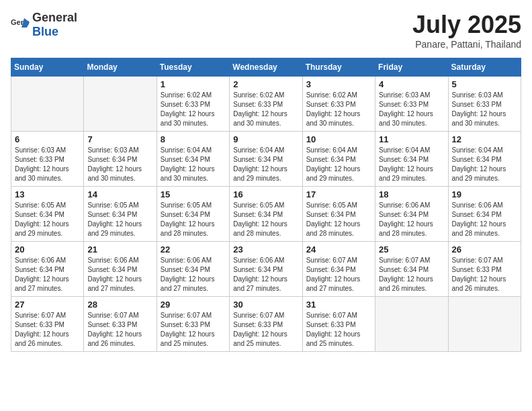 This screenshot has height=411, width=532. What do you see at coordinates (193, 67) in the screenshot?
I see `weekday-header-tuesday: Tuesday` at bounding box center [193, 67].